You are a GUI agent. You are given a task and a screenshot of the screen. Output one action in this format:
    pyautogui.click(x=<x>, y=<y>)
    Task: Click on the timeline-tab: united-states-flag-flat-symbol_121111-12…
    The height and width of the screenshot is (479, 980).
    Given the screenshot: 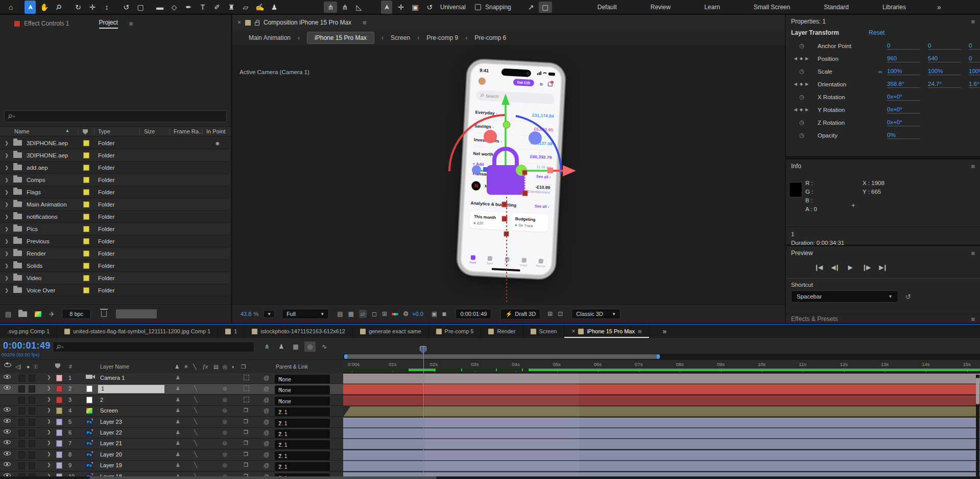 What is the action you would take?
    pyautogui.click(x=138, y=331)
    